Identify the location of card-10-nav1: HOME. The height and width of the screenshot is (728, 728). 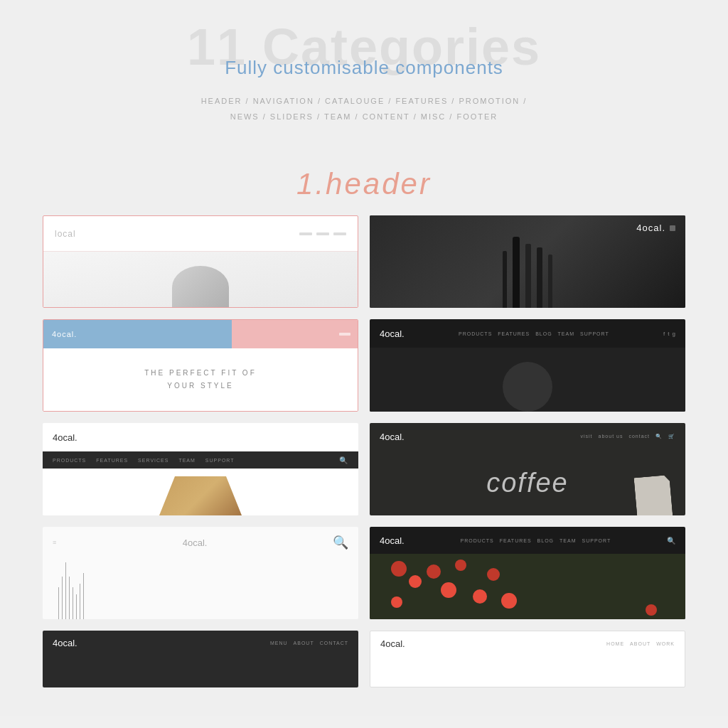
(616, 644).